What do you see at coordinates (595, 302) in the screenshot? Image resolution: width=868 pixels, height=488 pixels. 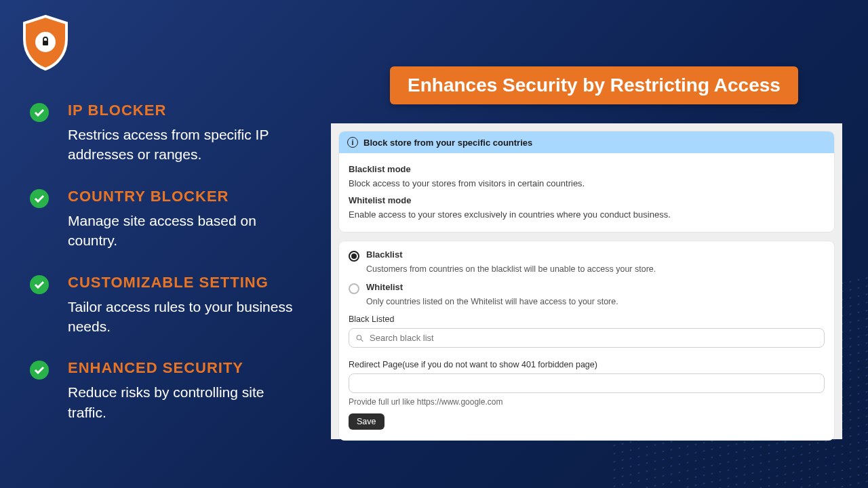 I see `radio-whitelist-desc: Only countries listed on the Whitelist w…` at bounding box center [595, 302].